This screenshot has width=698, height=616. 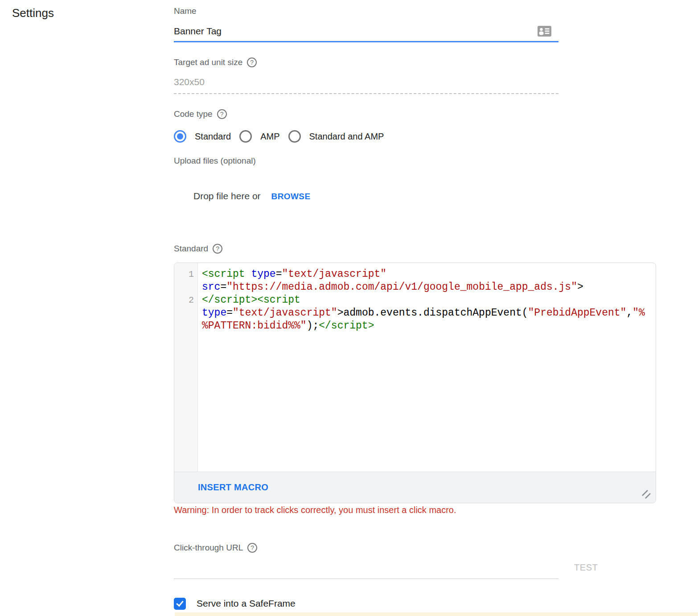 What do you see at coordinates (436, 614) in the screenshot?
I see `notice-bar` at bounding box center [436, 614].